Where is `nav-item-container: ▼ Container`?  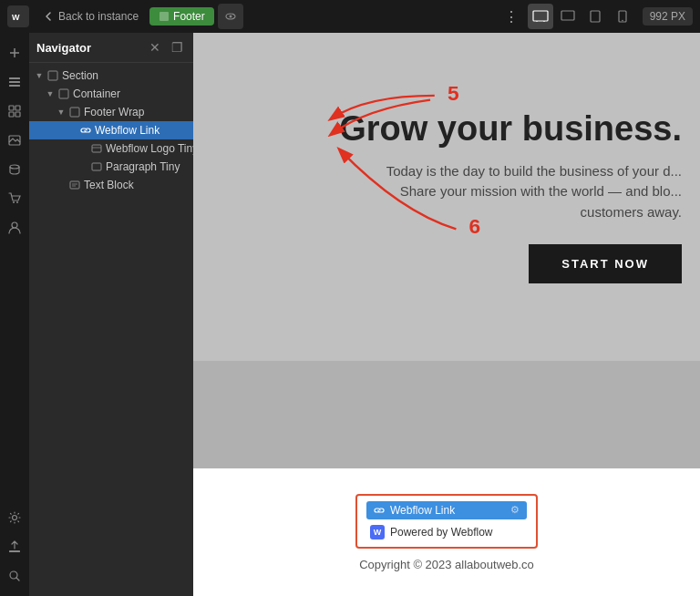 nav-item-container: ▼ Container is located at coordinates (111, 94).